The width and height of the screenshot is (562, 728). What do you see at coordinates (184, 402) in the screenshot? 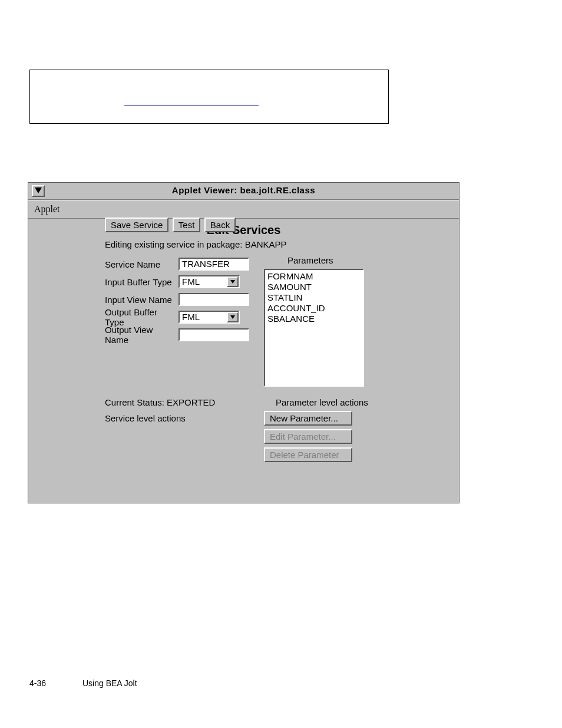
I see `current-status: Current Status: EXPORTED` at bounding box center [184, 402].